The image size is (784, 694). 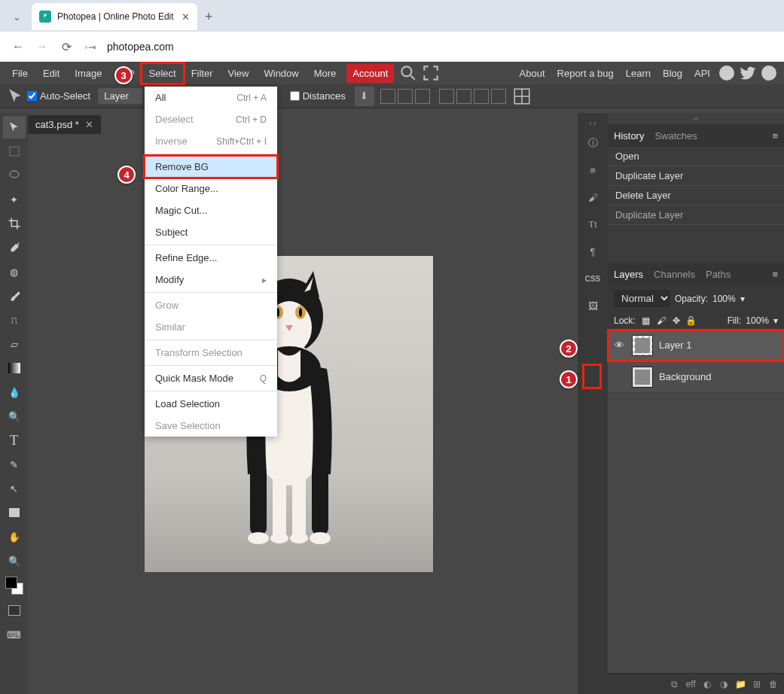 I want to click on menu-filter: Filter, so click(x=202, y=74).